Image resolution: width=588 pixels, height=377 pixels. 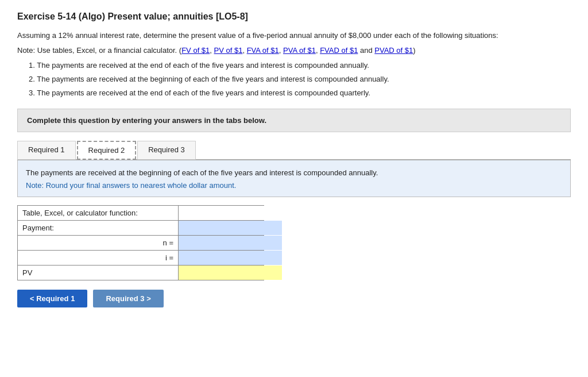 What do you see at coordinates (97, 51) in the screenshot?
I see `note-prefix: Note: Use tables, Excel, or a financial …` at bounding box center [97, 51].